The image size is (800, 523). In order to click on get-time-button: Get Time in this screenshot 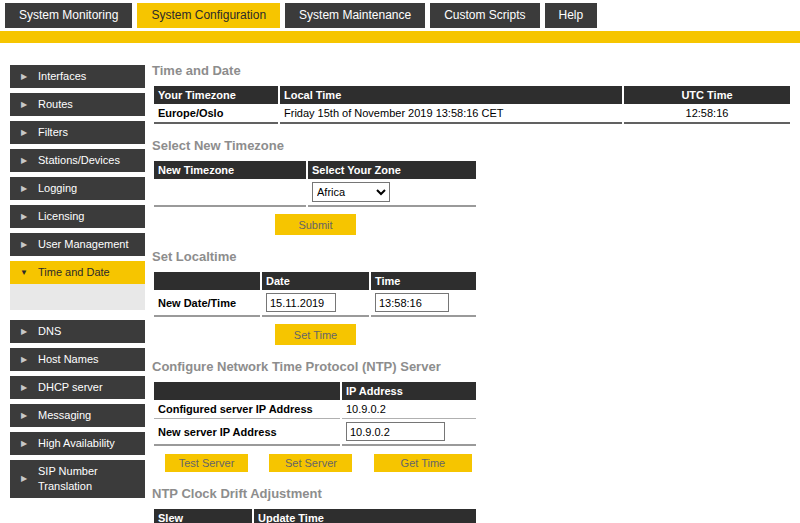, I will do `click(423, 463)`.